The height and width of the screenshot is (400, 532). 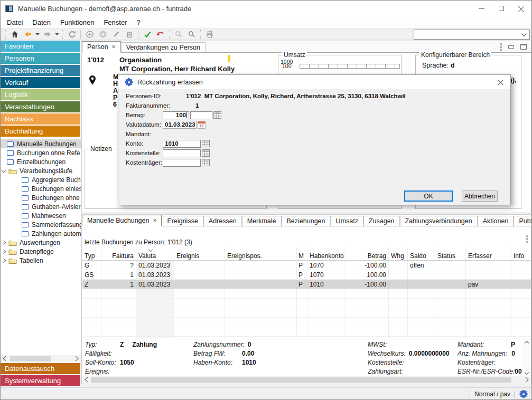 What do you see at coordinates (41, 22) in the screenshot?
I see `menu-item: Daten` at bounding box center [41, 22].